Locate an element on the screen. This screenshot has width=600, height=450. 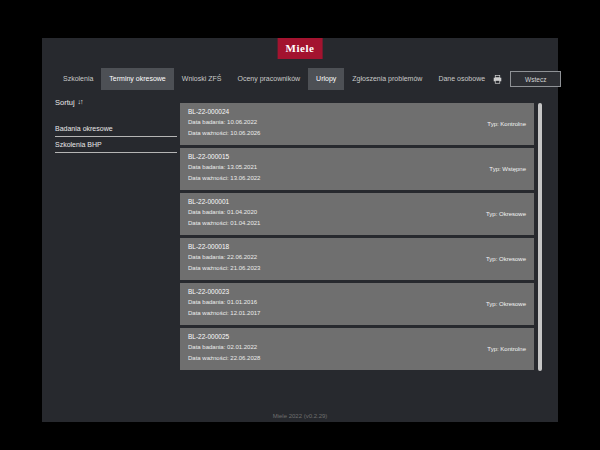
sort-label: Sortuj is located at coordinates (65, 102).